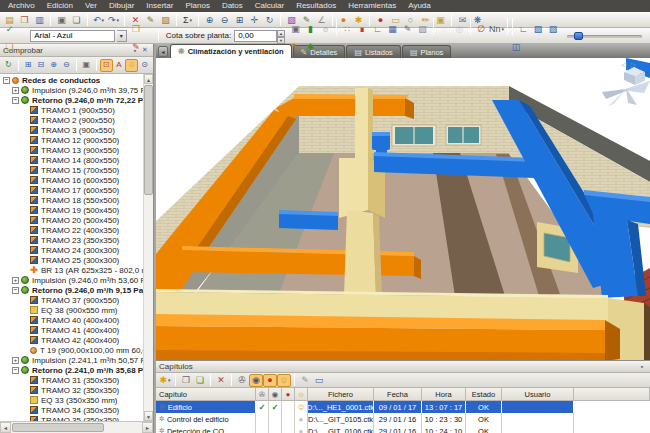 The height and width of the screenshot is (433, 650). What do you see at coordinates (319, 380) in the screenshot?
I see `window-icon: ▭` at bounding box center [319, 380].